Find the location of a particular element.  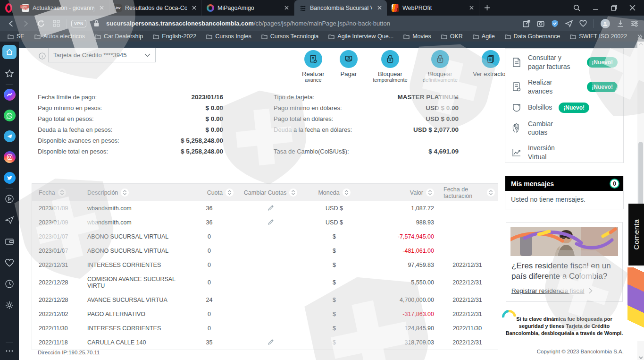

bookmark-item: Data Gobernance is located at coordinates (533, 36).